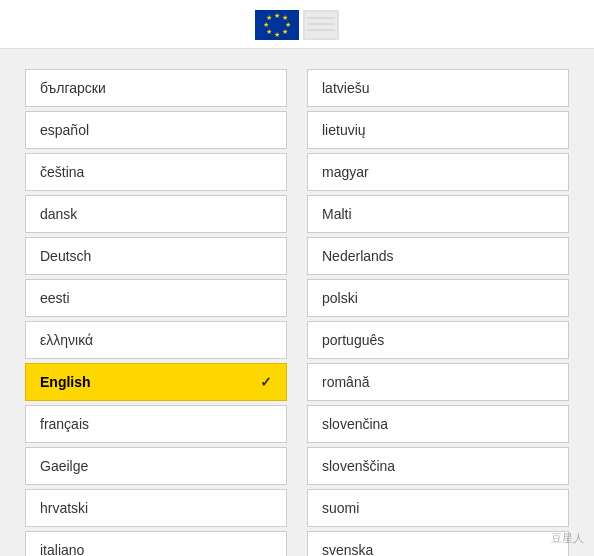 Image resolution: width=594 pixels, height=556 pixels. I want to click on language-item-mt: Malti, so click(438, 214).